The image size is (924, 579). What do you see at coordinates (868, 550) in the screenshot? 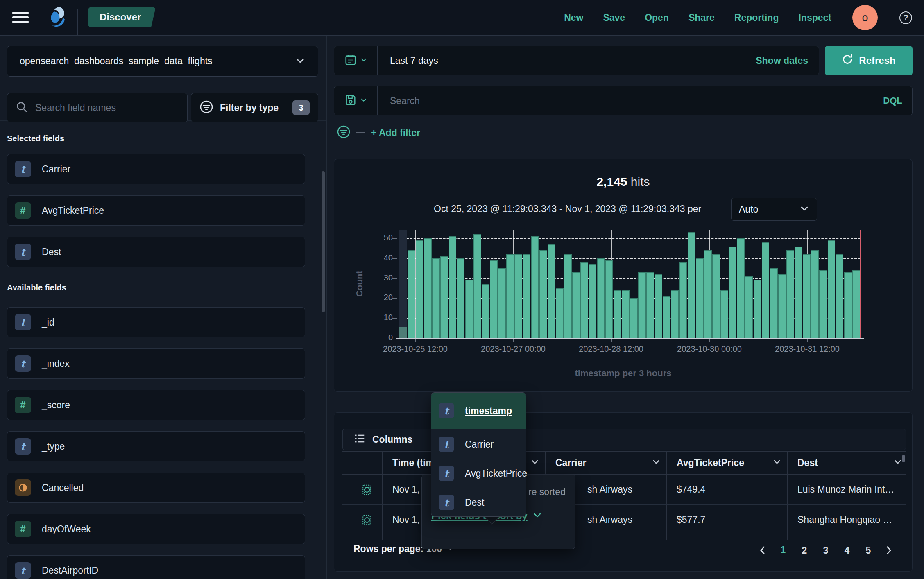
I see `page-button-5: 5` at bounding box center [868, 550].